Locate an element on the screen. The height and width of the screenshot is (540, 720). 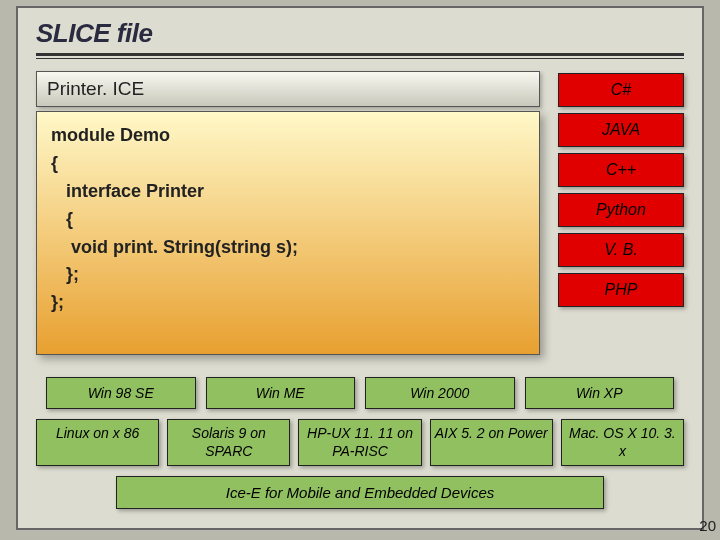
os-box: Mac. OS X 10. 3. x is located at coordinates (622, 442).